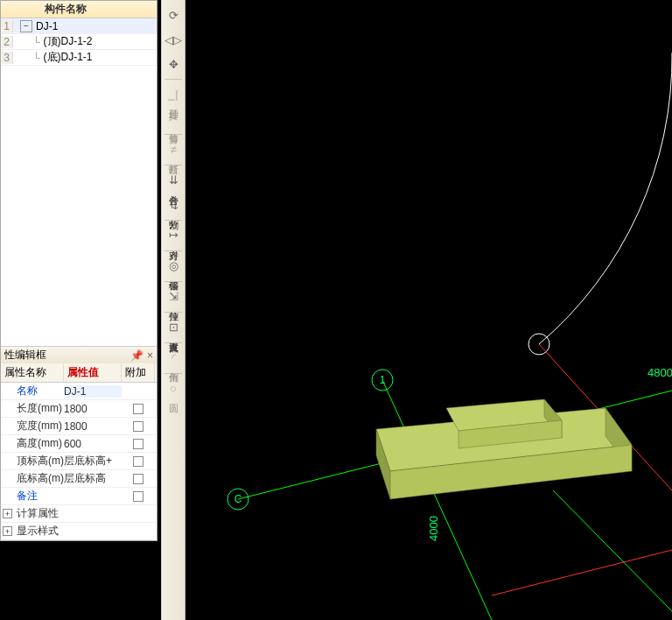  What do you see at coordinates (79, 452) in the screenshot?
I see `property-grid: 属性名称 属性值 附加 名称DJ-1长度(mm)1800宽度(mm)1800高度…` at bounding box center [79, 452].